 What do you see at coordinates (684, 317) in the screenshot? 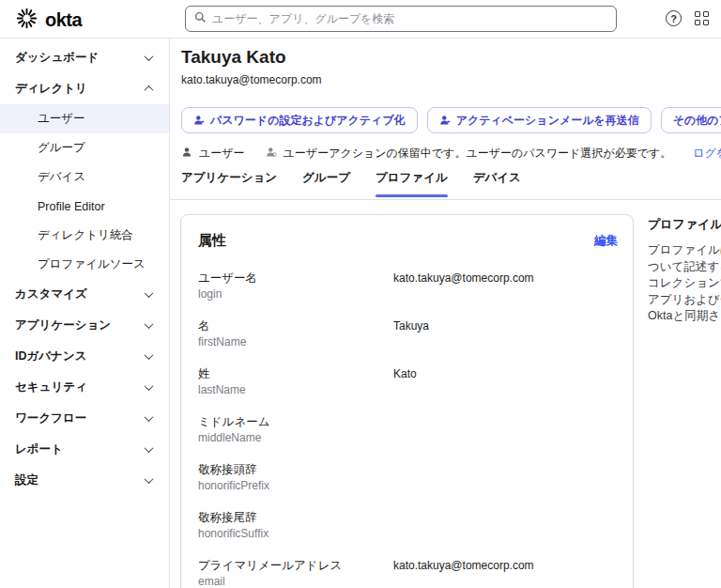
I see `profile-help-text: Oktaと同期さ` at bounding box center [684, 317].